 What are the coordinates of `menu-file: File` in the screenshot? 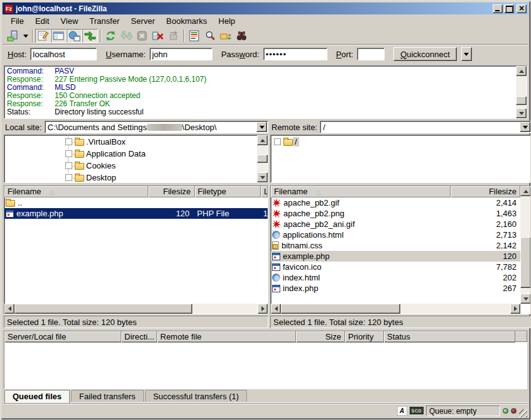 It's located at (18, 21).